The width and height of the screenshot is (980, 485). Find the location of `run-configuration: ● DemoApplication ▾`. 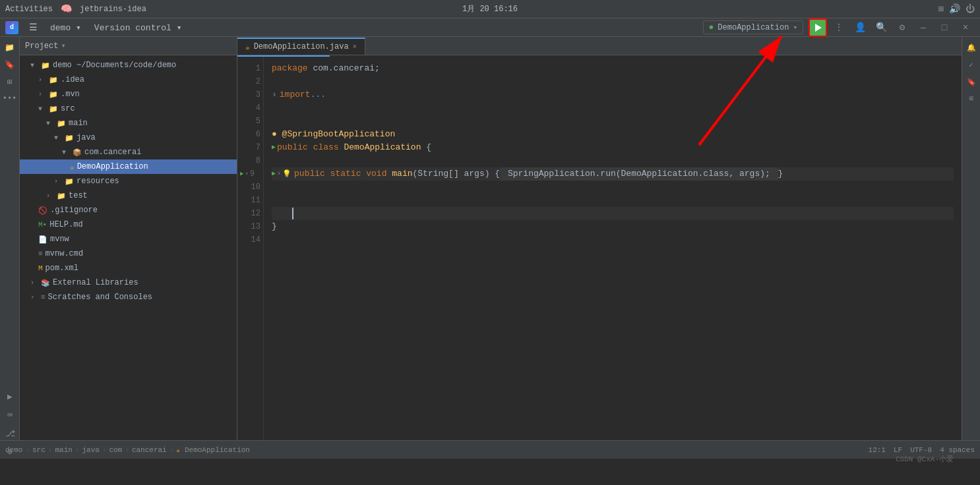

run-configuration: ● DemoApplication ▾ is located at coordinates (753, 28).